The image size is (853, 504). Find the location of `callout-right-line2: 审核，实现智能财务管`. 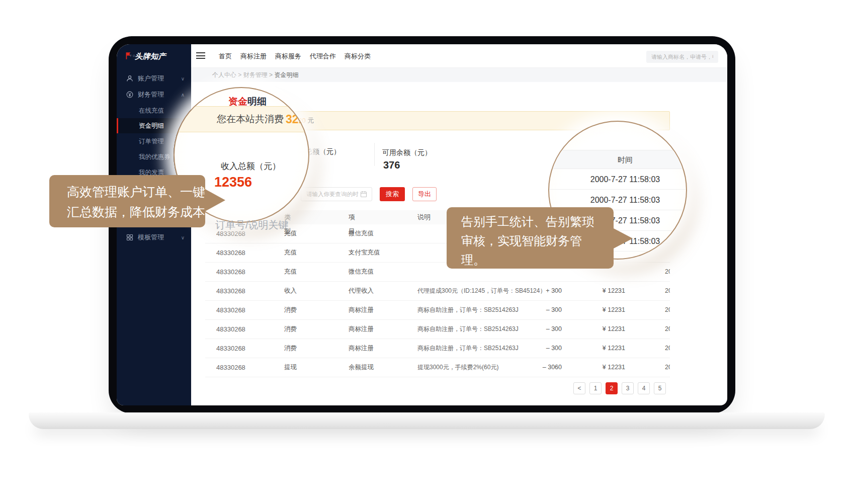

callout-right-line2: 审核，实现智能财务管 is located at coordinates (537, 241).